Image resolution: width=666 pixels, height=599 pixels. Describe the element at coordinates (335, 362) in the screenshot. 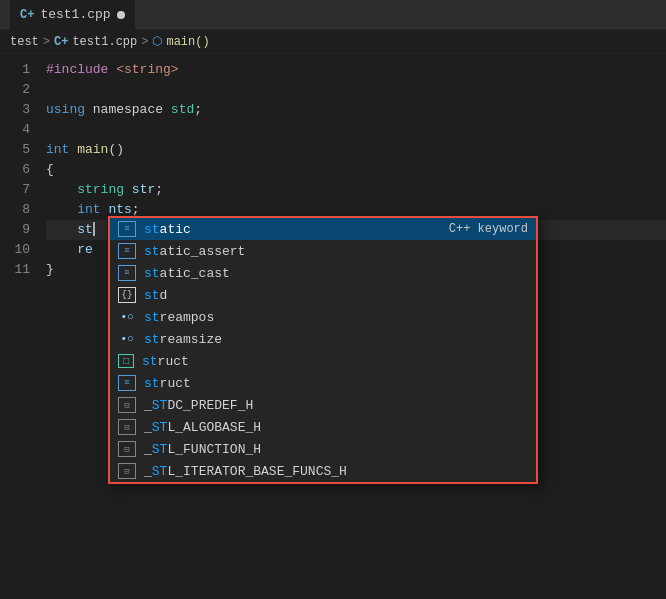

I see `ac-label-struct-class: struct` at that location.